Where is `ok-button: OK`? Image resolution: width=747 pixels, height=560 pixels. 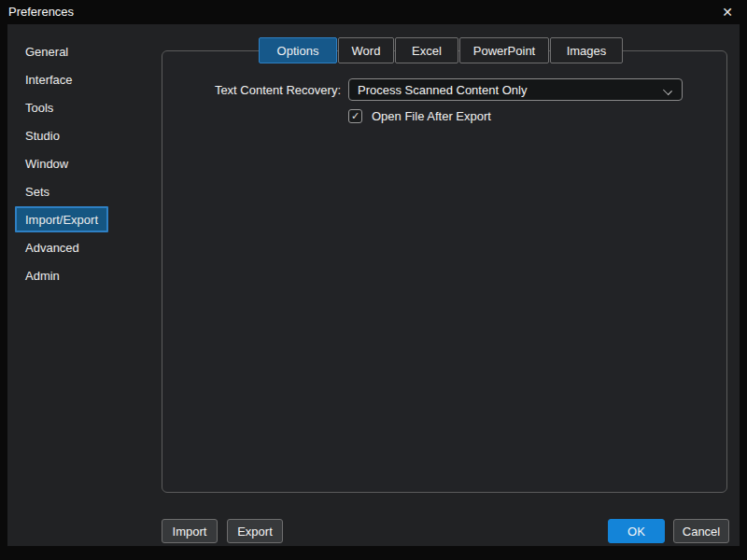 ok-button: OK is located at coordinates (637, 531).